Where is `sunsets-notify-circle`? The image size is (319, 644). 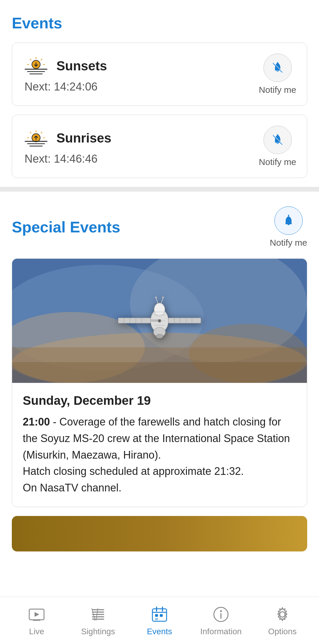
sunsets-notify-circle is located at coordinates (278, 68).